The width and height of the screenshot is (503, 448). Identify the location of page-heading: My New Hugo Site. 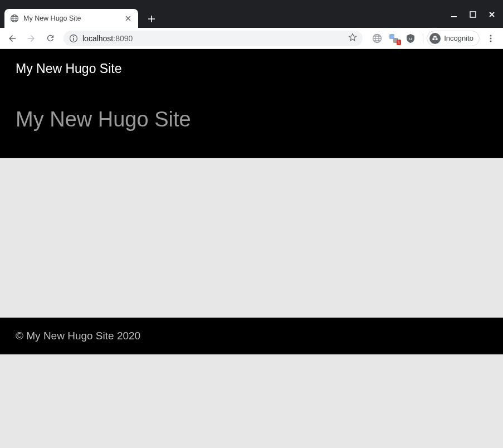
(252, 119).